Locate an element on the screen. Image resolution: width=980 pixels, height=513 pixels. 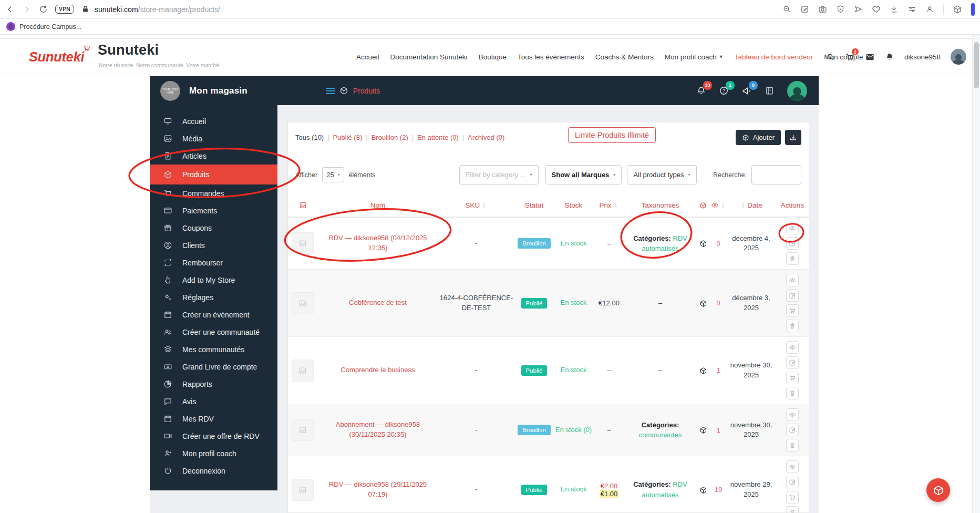
sidebar-item-produits: Produits is located at coordinates (213, 175).